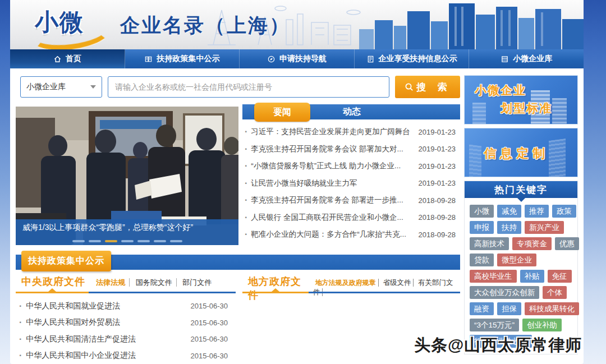 The width and height of the screenshot is (606, 364). Describe the element at coordinates (494, 325) in the screenshot. I see `keyword-tag: “3个15万元”` at that location.